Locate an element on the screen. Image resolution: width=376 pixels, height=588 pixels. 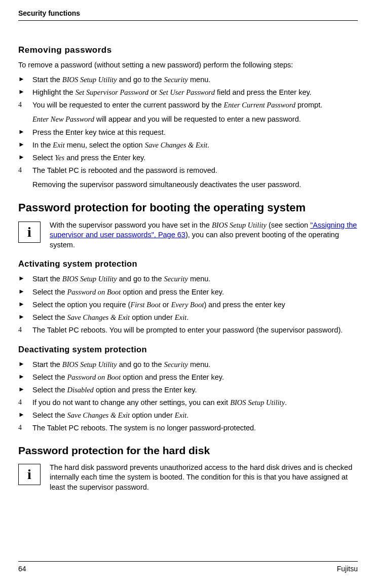
step-text: Press the Enter key twice at this reques… is located at coordinates (99, 132).